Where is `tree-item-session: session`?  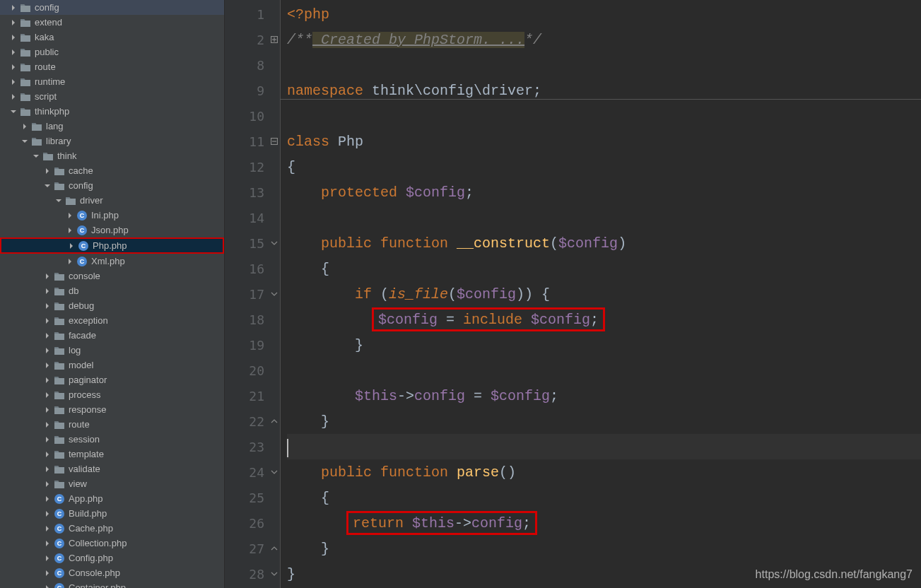
tree-item-session: session is located at coordinates (112, 440).